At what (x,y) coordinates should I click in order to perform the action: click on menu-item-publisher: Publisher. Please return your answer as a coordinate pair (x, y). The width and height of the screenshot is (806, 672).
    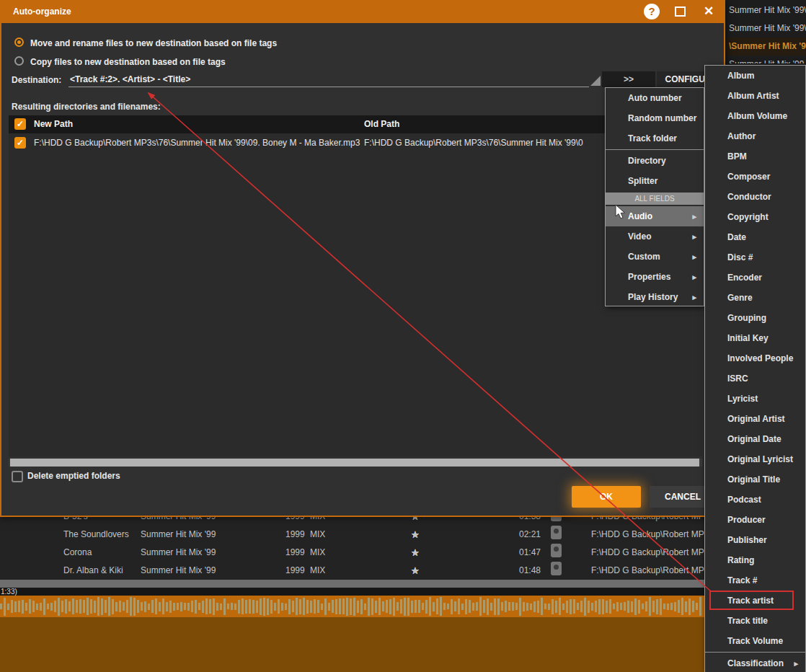
    Looking at the image, I should click on (756, 540).